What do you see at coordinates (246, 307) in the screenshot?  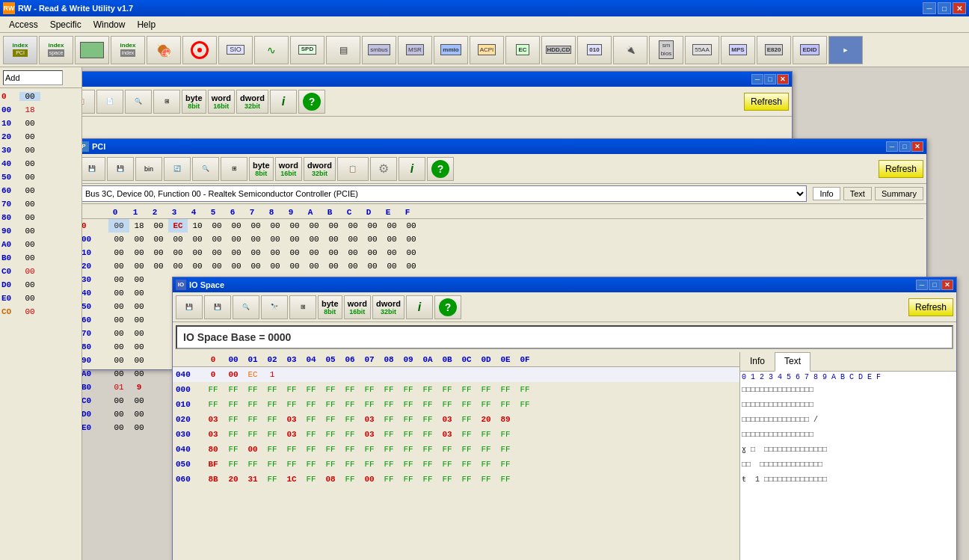 I see `io-search-btn: 🔍` at bounding box center [246, 307].